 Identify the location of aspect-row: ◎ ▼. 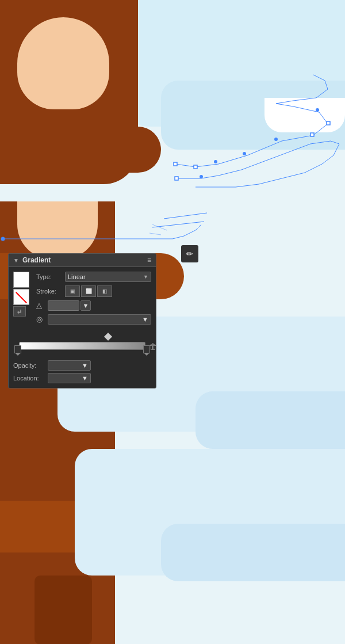
(94, 319).